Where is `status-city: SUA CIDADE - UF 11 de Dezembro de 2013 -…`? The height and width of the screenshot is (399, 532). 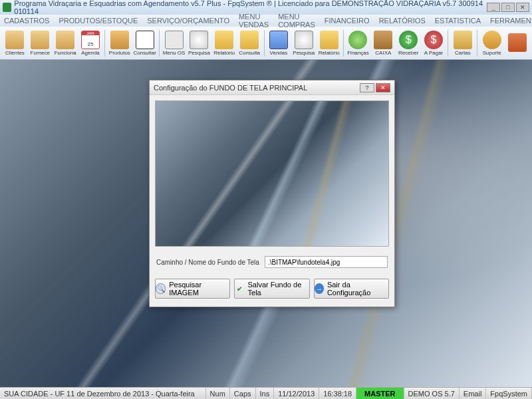
status-city: SUA CIDADE - UF 11 de Dezembro de 2013 -… is located at coordinates (103, 394).